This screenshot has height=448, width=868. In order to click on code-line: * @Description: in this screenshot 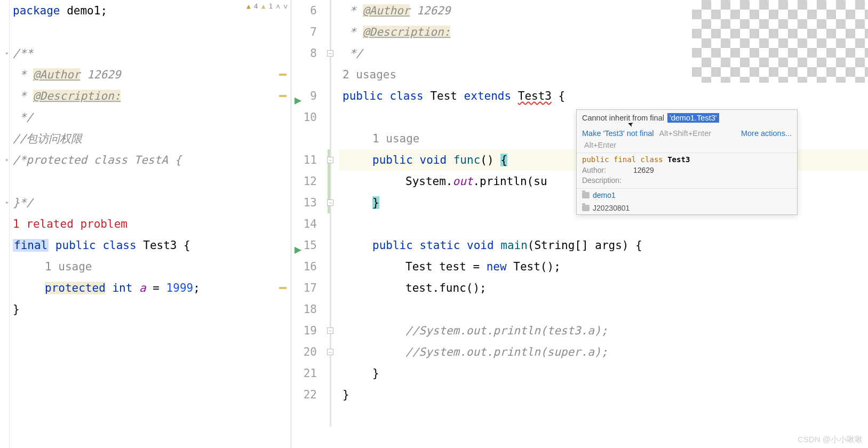, I will do `click(150, 96)`.